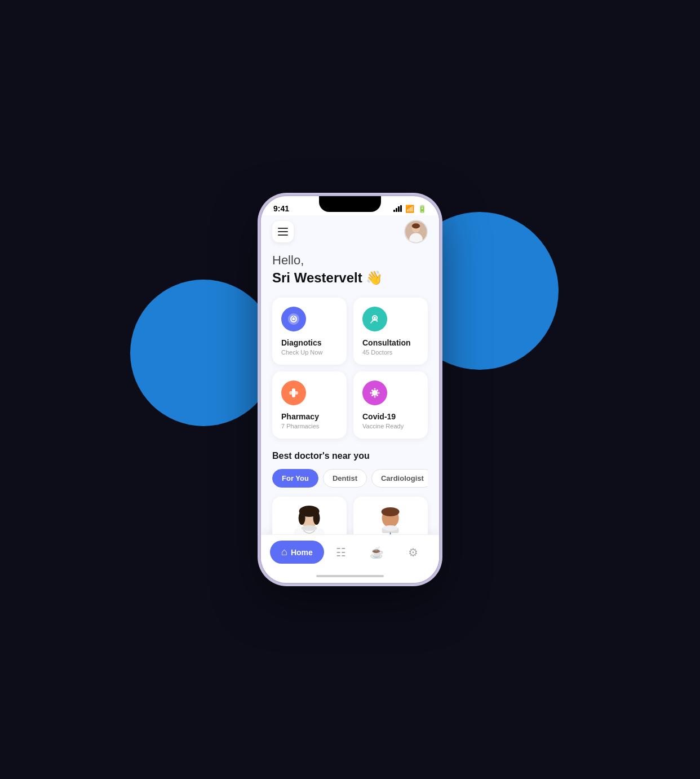 The height and width of the screenshot is (779, 700). What do you see at coordinates (310, 519) in the screenshot?
I see `doctor-female-image` at bounding box center [310, 519].